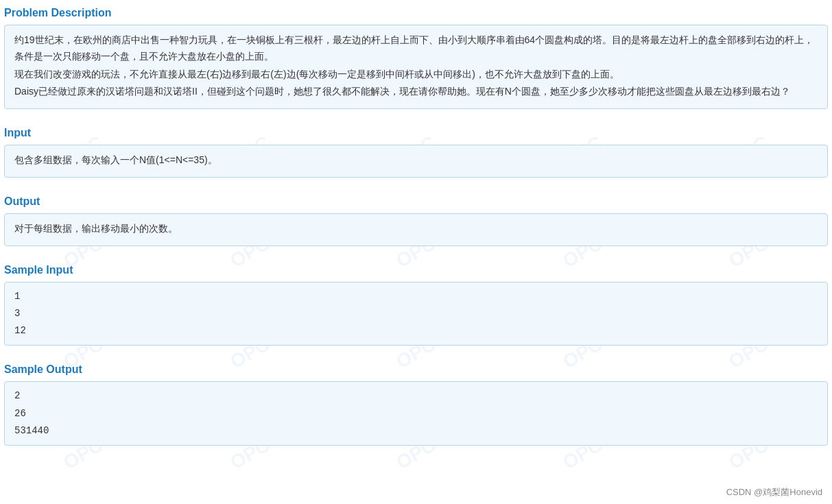 The height and width of the screenshot is (504, 832). Describe the element at coordinates (416, 413) in the screenshot. I see `sample-output-box: 2 26 531440` at that location.